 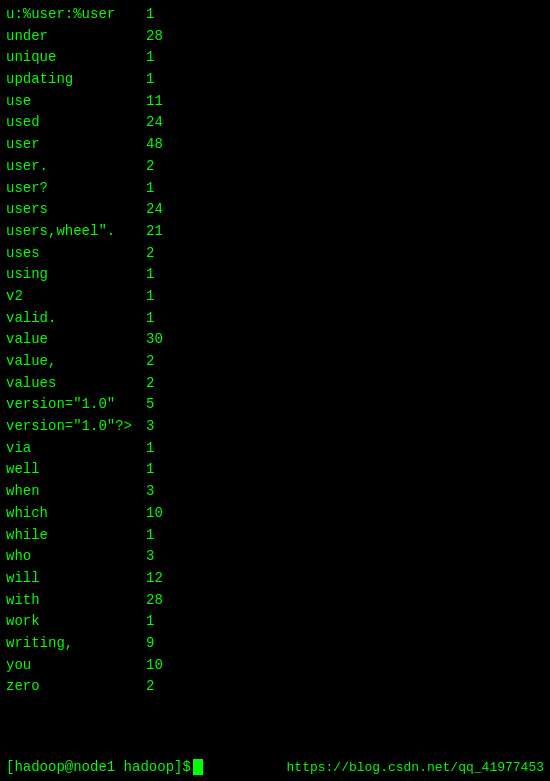 What do you see at coordinates (76, 340) in the screenshot?
I see `line-word: value` at bounding box center [76, 340].